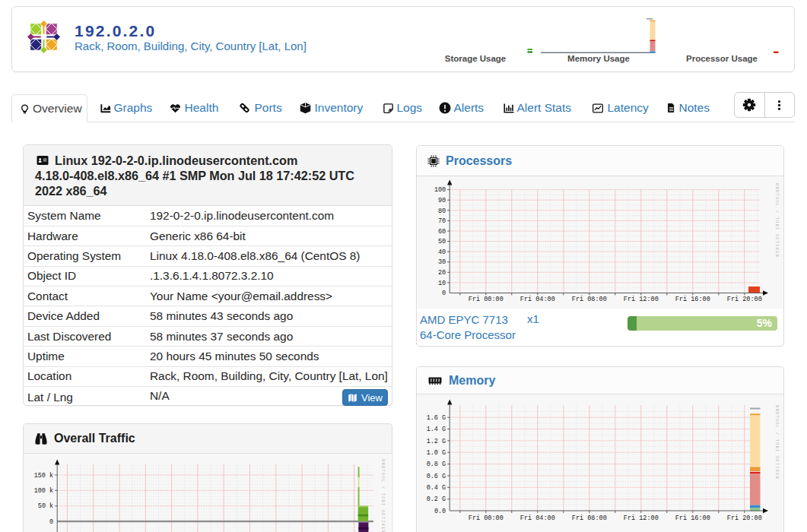 This screenshot has height=532, width=807. Describe the element at coordinates (442, 283) in the screenshot. I see `svg-text: 10` at that location.